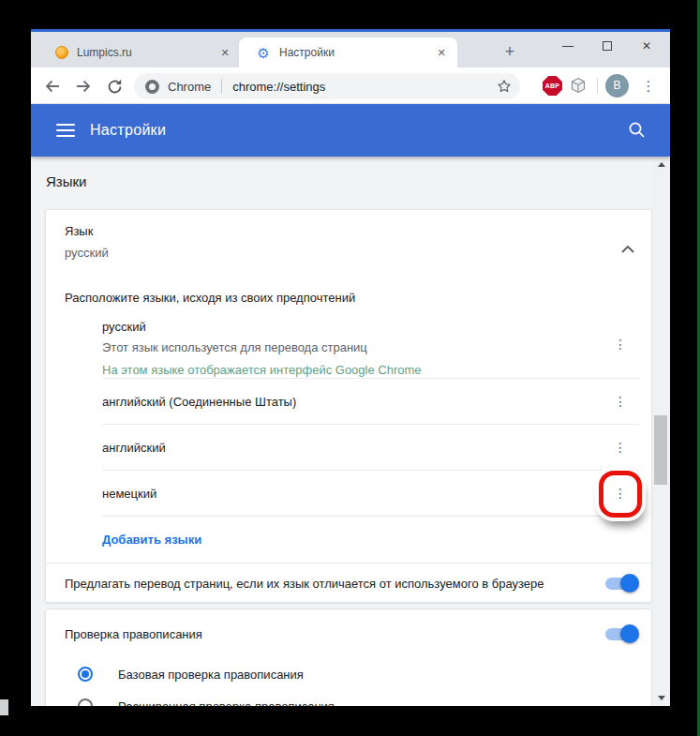 The height and width of the screenshot is (736, 700). Describe the element at coordinates (350, 86) in the screenshot. I see `browser-toolbar: Chrome chrome://settings ABP B ⋮` at that location.